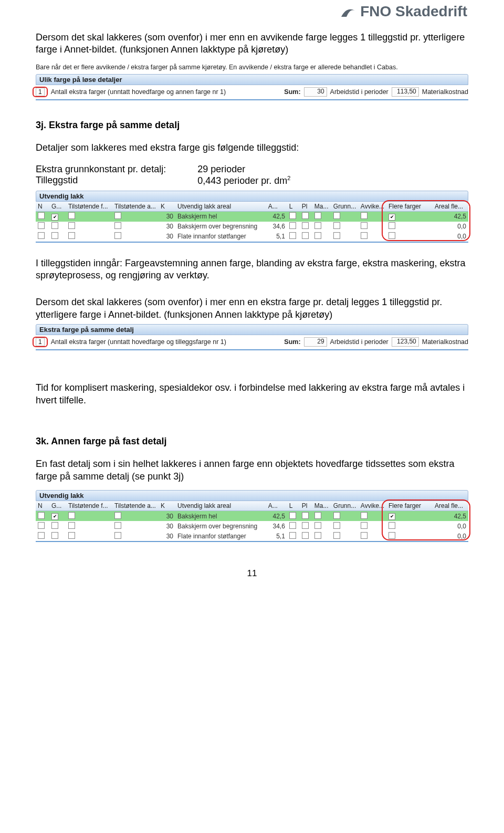 This screenshot has width=504, height=833. I want to click on ulik-count-input: 1, so click(40, 92).